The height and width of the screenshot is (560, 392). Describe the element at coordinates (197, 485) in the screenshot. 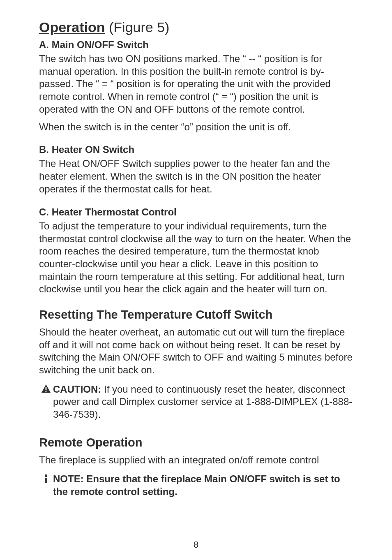

I see `note-block: NOTE: Ensure that the fireplace Main ON/…` at that location.